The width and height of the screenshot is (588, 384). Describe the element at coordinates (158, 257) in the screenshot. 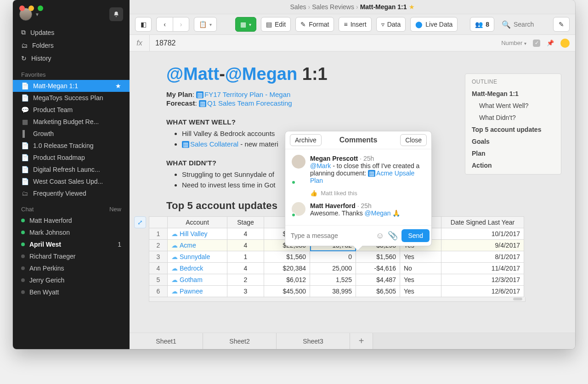

I see `row-number: 3` at that location.